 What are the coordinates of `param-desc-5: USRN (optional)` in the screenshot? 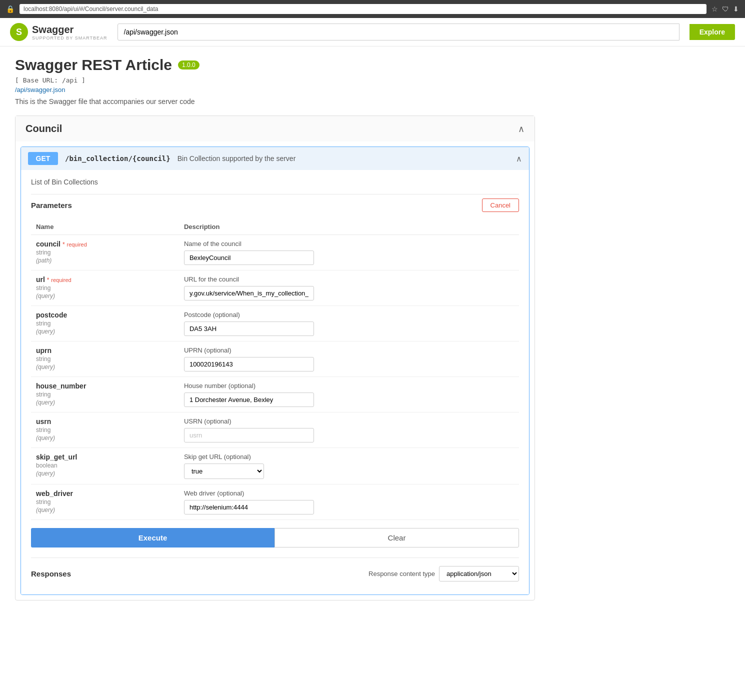 It's located at (349, 421).